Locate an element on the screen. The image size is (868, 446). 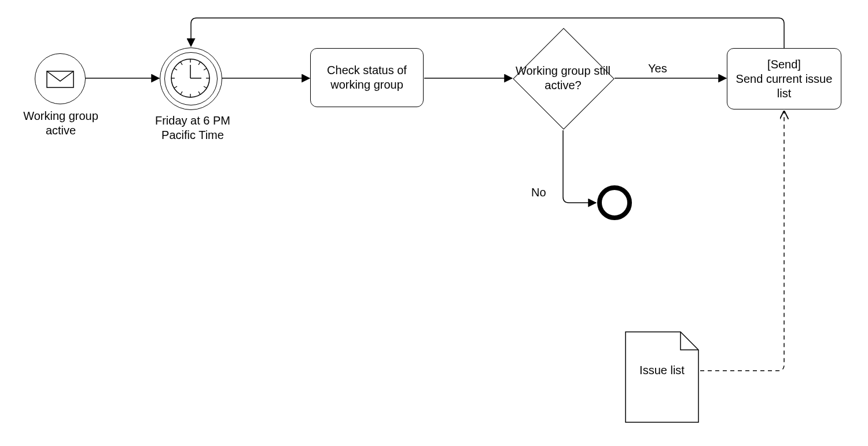
clock-icon is located at coordinates (190, 78).